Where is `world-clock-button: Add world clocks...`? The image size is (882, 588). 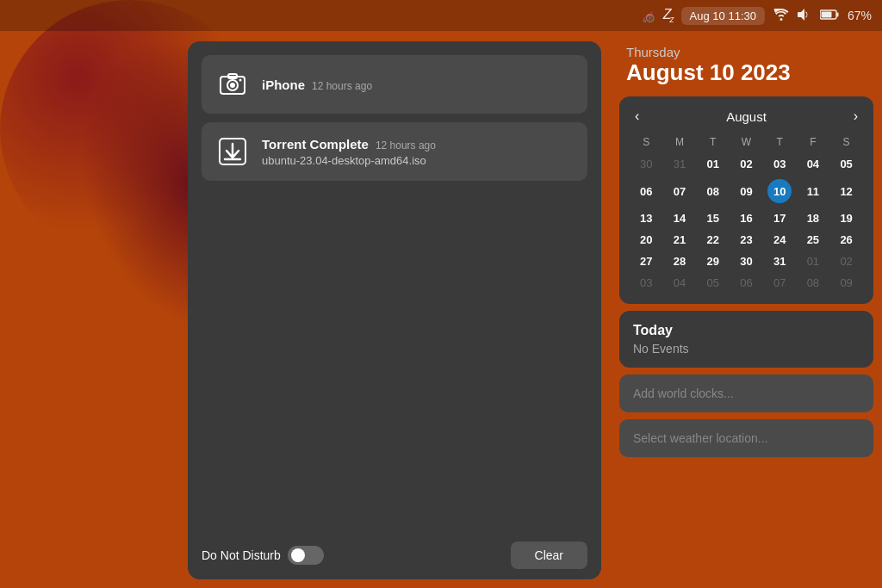
world-clock-button: Add world clocks... is located at coordinates (746, 393).